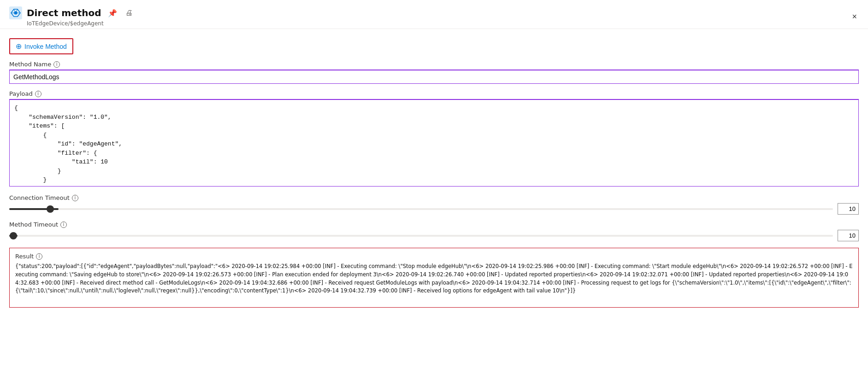 This screenshot has width=868, height=379. What do you see at coordinates (434, 94) in the screenshot?
I see `payload-label: Payload i` at bounding box center [434, 94].